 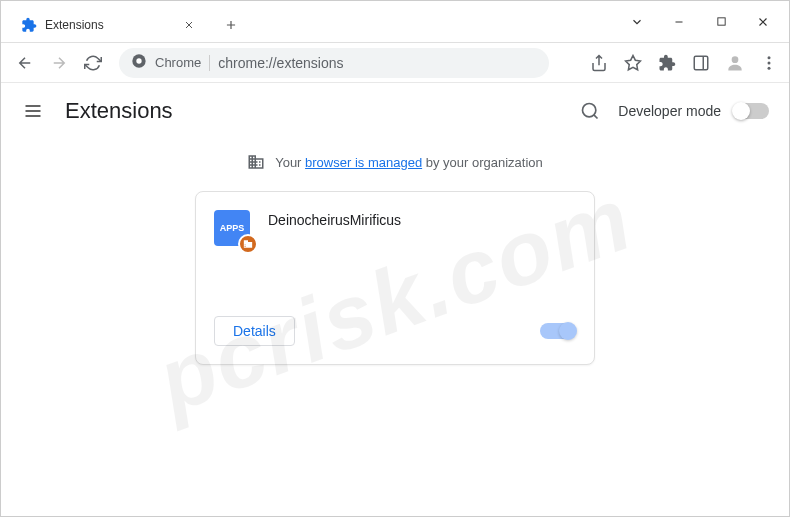 What do you see at coordinates (701, 63) in the screenshot?
I see `side-panel-icon` at bounding box center [701, 63].